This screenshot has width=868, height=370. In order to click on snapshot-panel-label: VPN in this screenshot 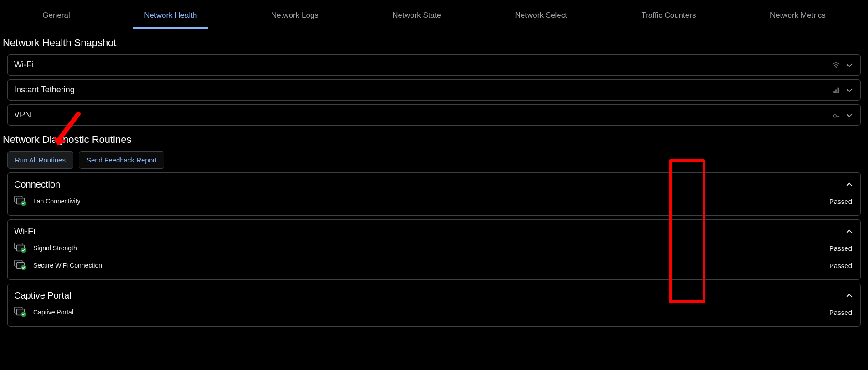, I will do `click(23, 115)`.